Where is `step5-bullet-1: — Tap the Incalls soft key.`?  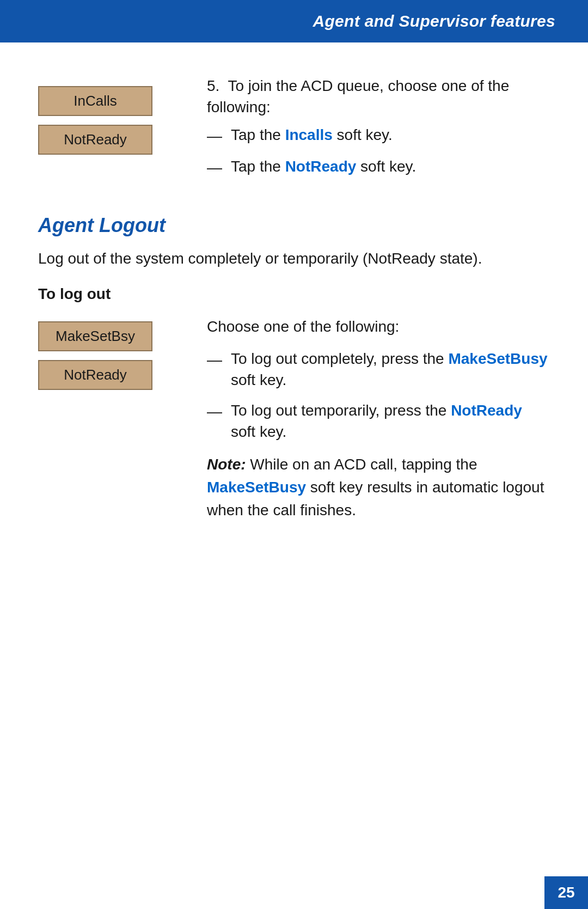 step5-bullet-1: — Tap the Incalls soft key. is located at coordinates (378, 135).